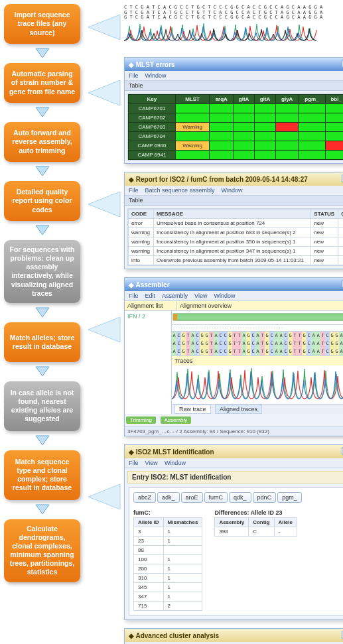 The image size is (343, 644). I want to click on ident-left-table: Allele IDMismatches312318810012001310134…, so click(168, 564).